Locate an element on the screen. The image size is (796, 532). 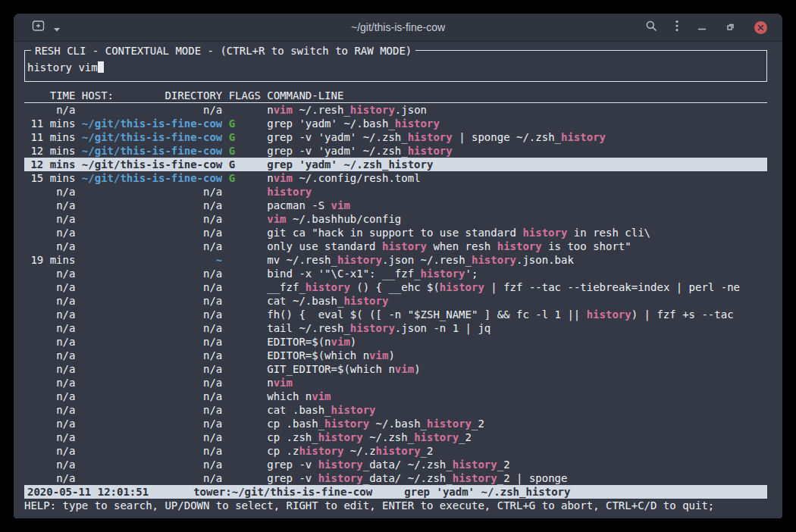
history-row: n/an/aEDITOR=$(nvim) is located at coordinates (396, 342).